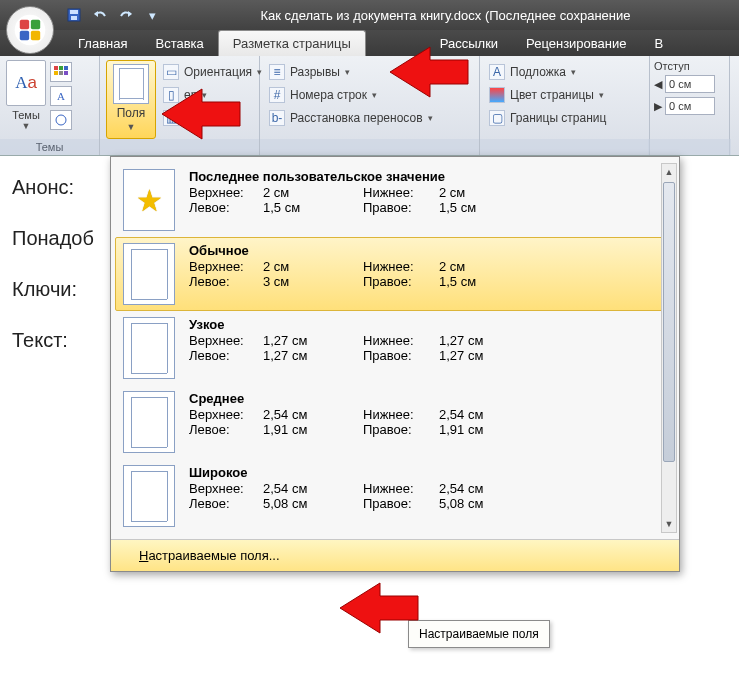 The width and height of the screenshot is (739, 678). Describe the element at coordinates (660, 44) in the screenshot. I see `tab-view-cut: В` at that location.